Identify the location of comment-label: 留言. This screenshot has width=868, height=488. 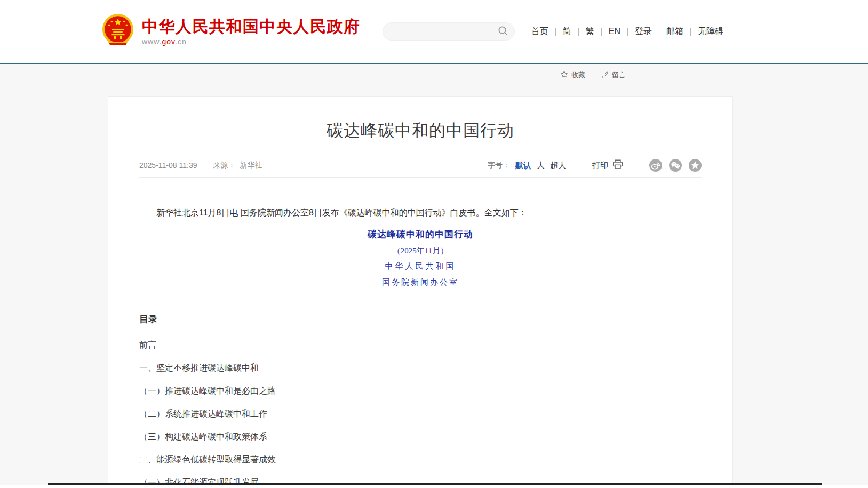
(619, 75).